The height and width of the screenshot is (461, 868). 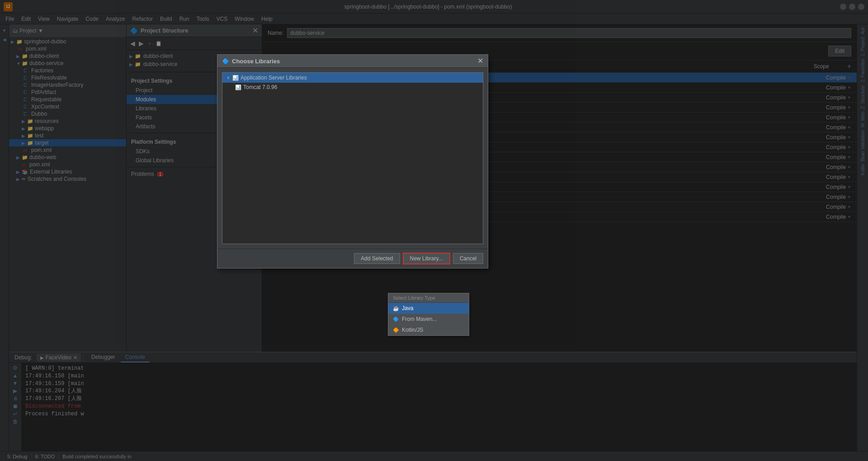 What do you see at coordinates (396, 308) in the screenshot?
I see `java-icon: ☕` at bounding box center [396, 308].